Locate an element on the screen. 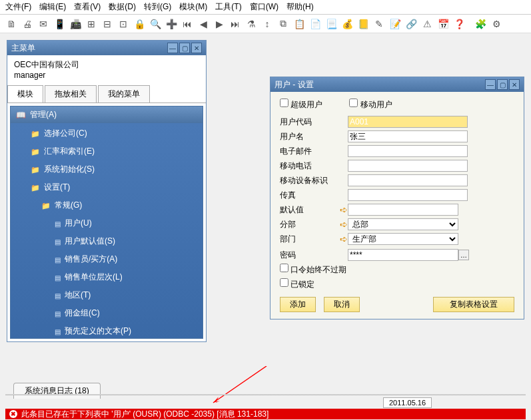 Image resolution: width=531 pixels, height=420 pixels. tab-drag: 拖放相关 is located at coordinates (71, 94).